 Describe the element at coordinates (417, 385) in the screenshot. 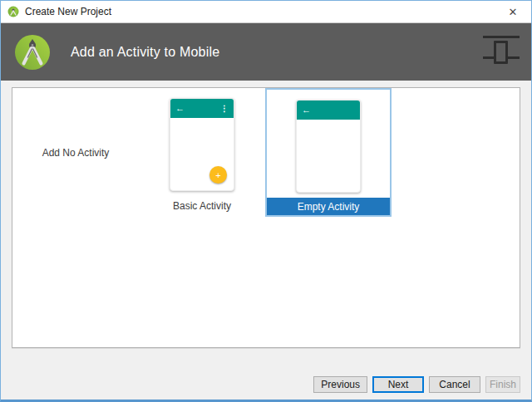

I see `wizard-footer: Previous Next Cancel Finish` at that location.